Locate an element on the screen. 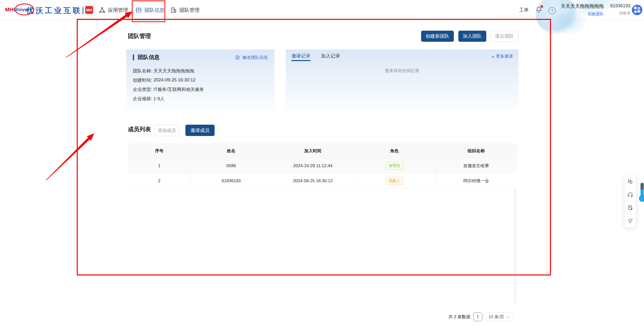 The width and height of the screenshot is (644, 326). field-value: 1-9人 is located at coordinates (159, 99).